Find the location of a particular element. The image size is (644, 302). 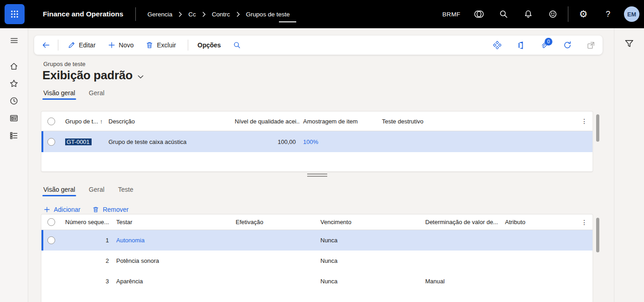

feedback-button is located at coordinates (553, 14).